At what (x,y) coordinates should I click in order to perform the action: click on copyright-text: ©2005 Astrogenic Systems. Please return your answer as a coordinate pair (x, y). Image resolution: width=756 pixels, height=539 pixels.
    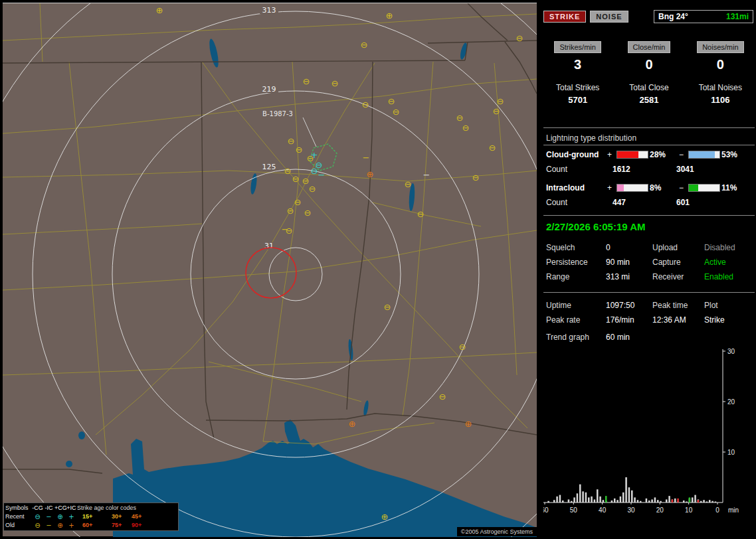
    Looking at the image, I should click on (497, 532).